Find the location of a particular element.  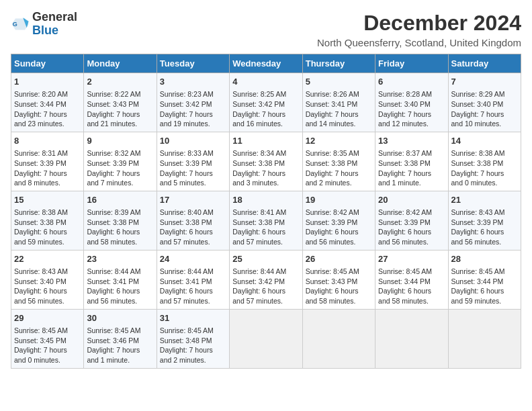

day-cell: 27Sunrise: 8:45 AMSunset: 3:44 PMDayligh… is located at coordinates (412, 279).